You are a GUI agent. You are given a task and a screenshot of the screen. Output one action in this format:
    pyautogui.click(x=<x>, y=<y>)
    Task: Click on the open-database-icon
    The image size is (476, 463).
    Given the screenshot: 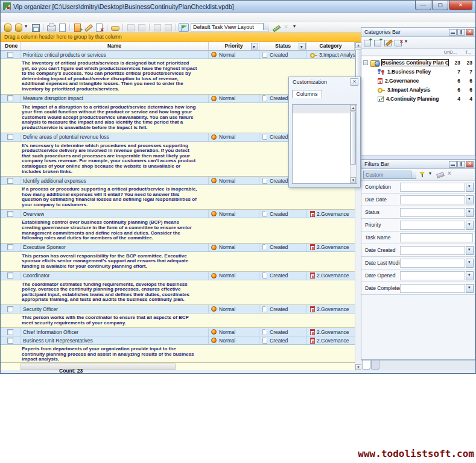 What is the action you would take?
    pyautogui.click(x=18, y=28)
    